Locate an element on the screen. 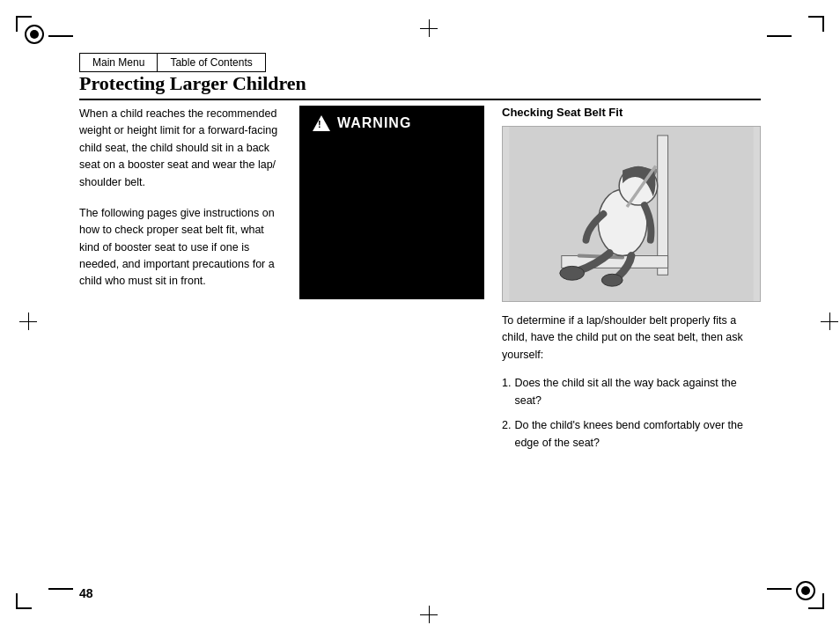 Image resolution: width=840 pixels, height=625 pixels. checklist-item-2: 2. Do the child's knees bend comfortably… is located at coordinates (631, 434).